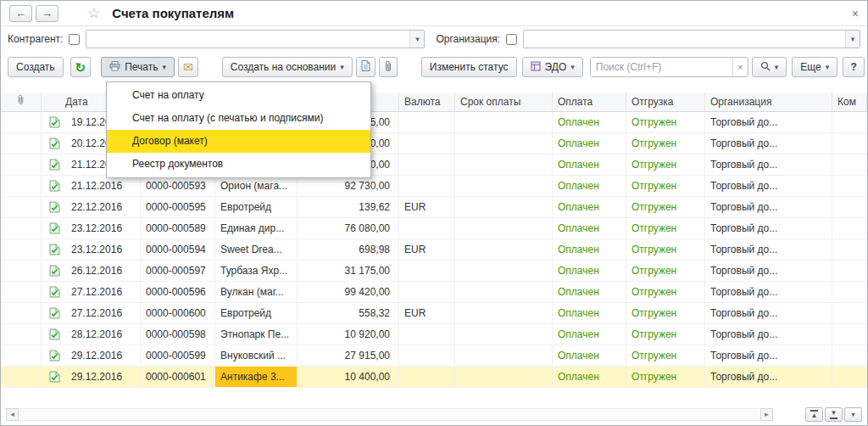  I want to click on scroll-right-icon: ►, so click(766, 414).